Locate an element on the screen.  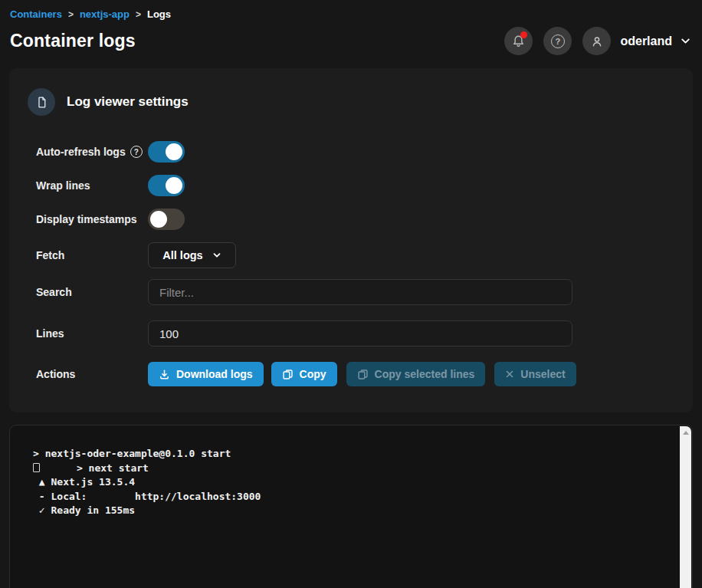
timestamps-toggle is located at coordinates (166, 219).